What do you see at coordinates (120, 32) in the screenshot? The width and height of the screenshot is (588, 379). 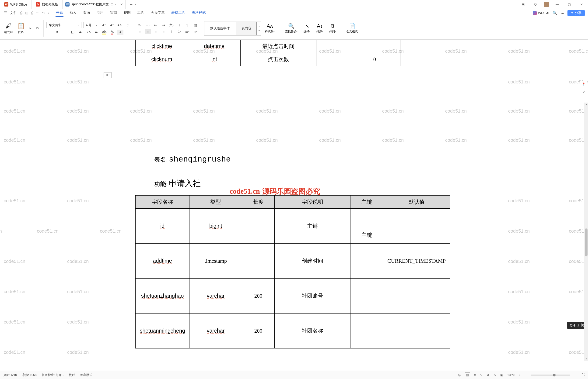 I see `char-shading-button: A` at bounding box center [120, 32].